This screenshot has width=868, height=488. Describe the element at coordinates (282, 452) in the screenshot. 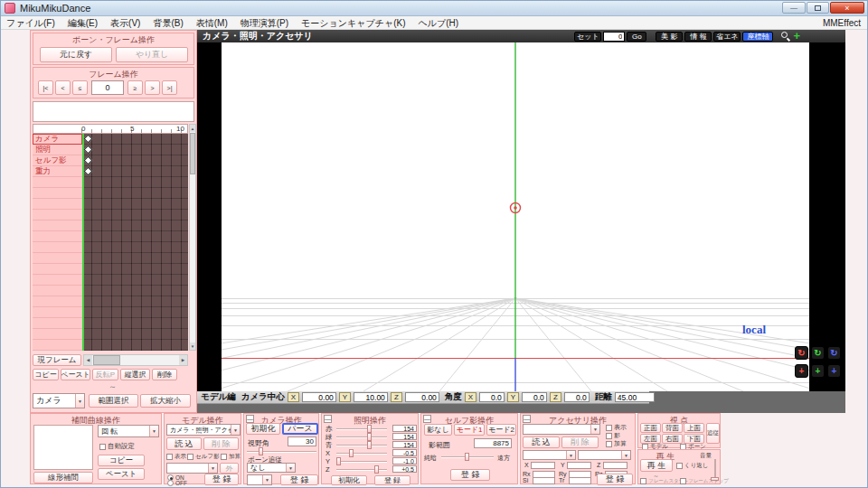

I see `fov-slider` at that location.